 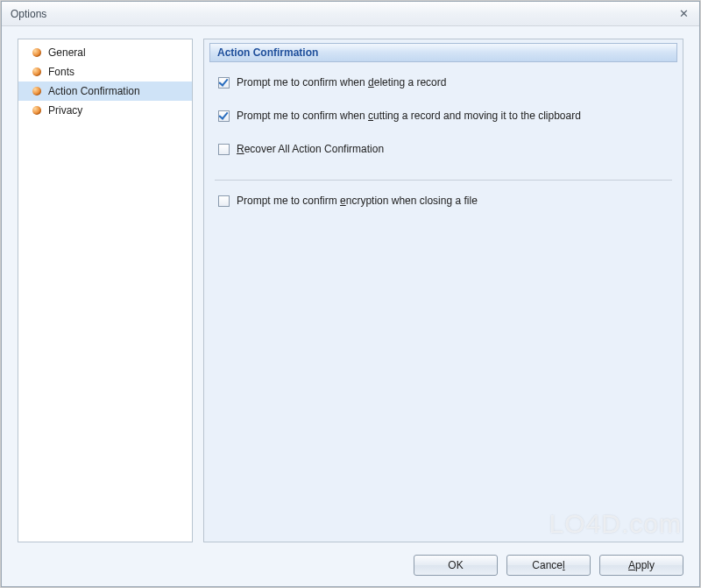 I want to click on divider, so click(x=443, y=181).